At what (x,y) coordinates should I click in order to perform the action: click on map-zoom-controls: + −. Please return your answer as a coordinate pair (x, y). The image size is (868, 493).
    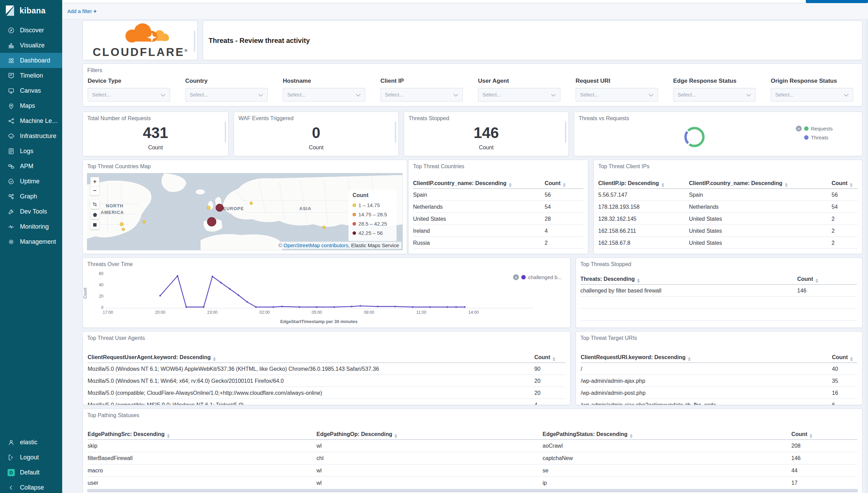
    Looking at the image, I should click on (95, 186).